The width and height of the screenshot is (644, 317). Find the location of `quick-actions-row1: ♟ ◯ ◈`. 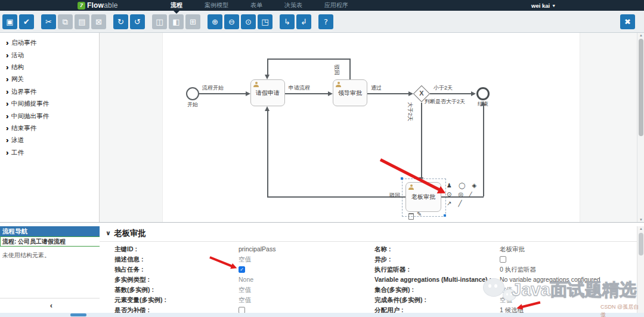

quick-actions-row1: ♟ ◯ ◈ is located at coordinates (463, 185).